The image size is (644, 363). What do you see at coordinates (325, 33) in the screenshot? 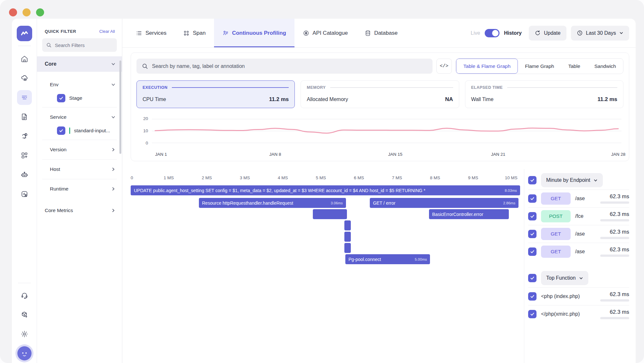
I see `tab-api-catalogue: API Catalogue` at bounding box center [325, 33].